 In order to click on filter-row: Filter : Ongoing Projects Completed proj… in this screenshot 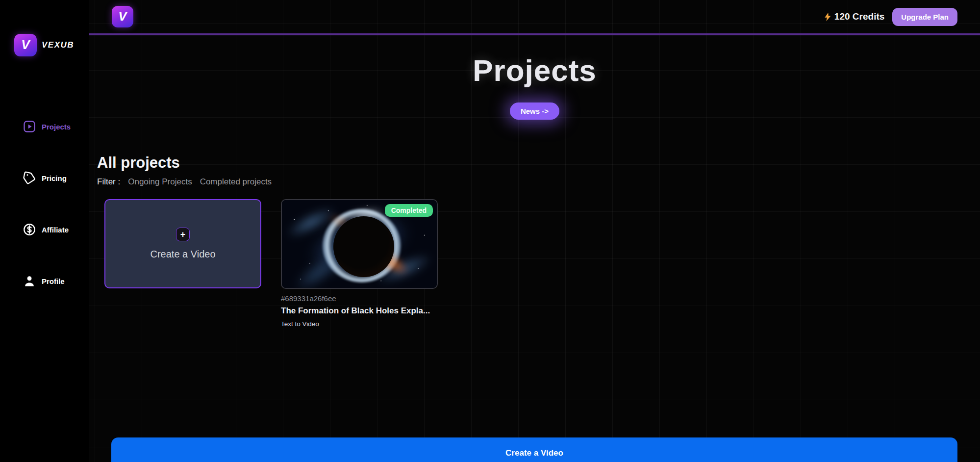, I will do `click(538, 182)`.